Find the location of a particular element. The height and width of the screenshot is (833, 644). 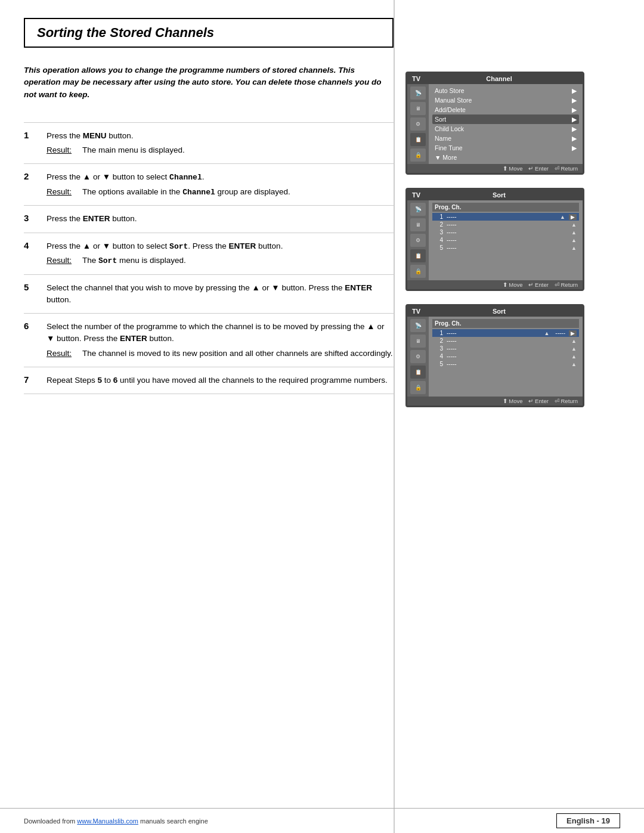

tv-footer-1: ⬆ Move ↵ Enter ⏎ Return is located at coordinates (495, 168).